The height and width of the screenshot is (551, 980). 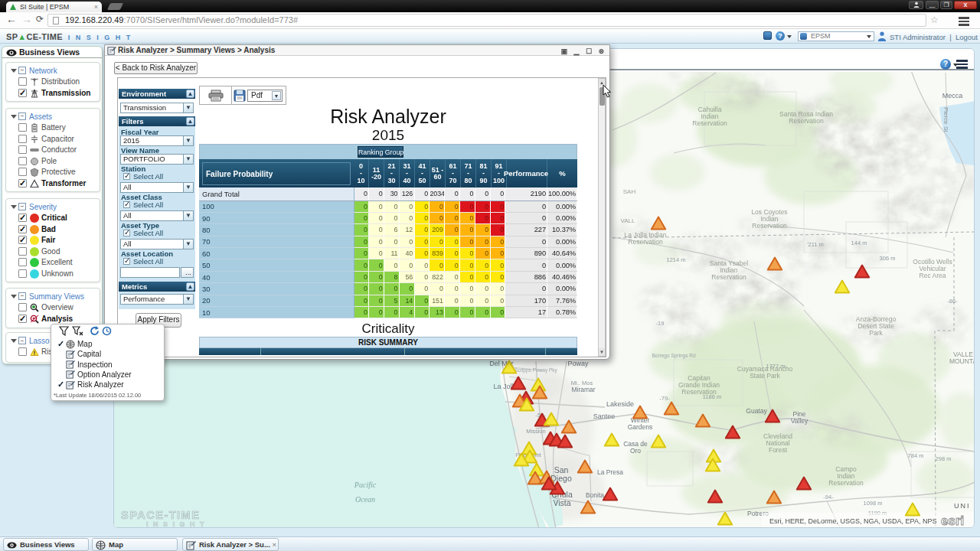 What do you see at coordinates (943, 459) in the screenshot?
I see `svg-text: 298 m` at bounding box center [943, 459].